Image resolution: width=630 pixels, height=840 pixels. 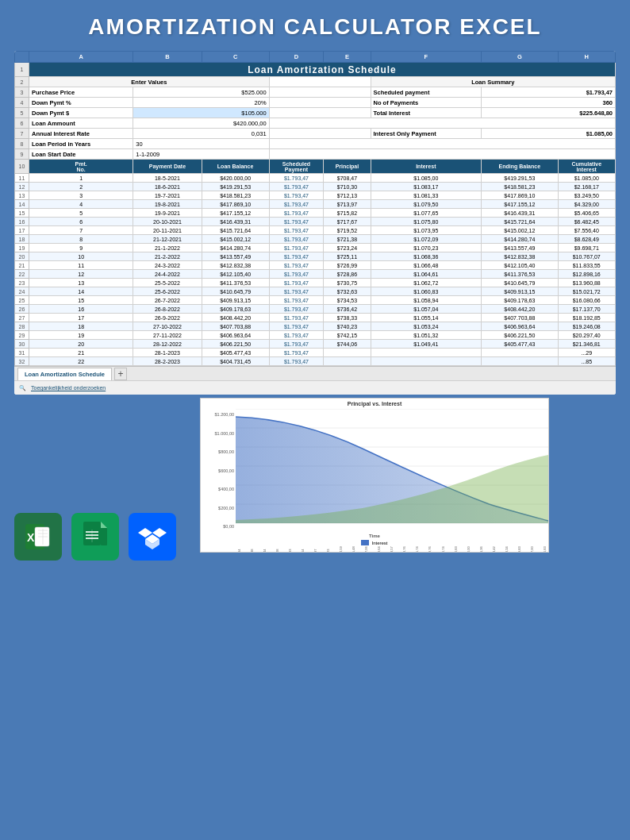 What do you see at coordinates (587, 57) in the screenshot?
I see `col-header-h: H` at bounding box center [587, 57].